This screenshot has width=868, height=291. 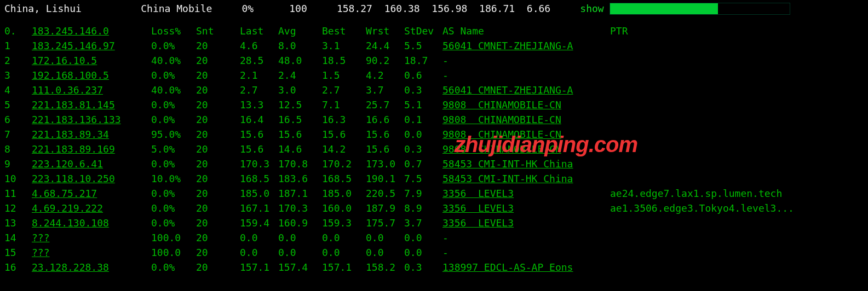 I want to click on col-header-loss: Loss%, so click(x=174, y=31).